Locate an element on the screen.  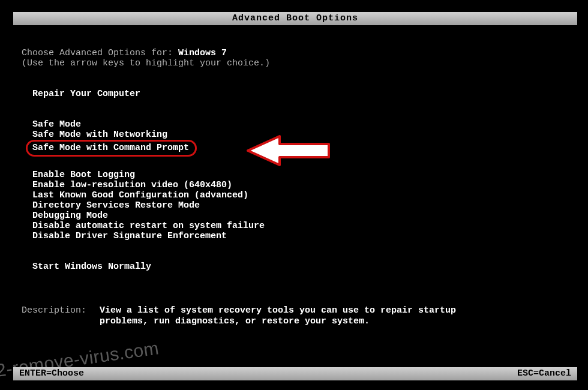
safe-mode-group: Safe Mode Safe Mode with Networking Safe… is located at coordinates (299, 138).